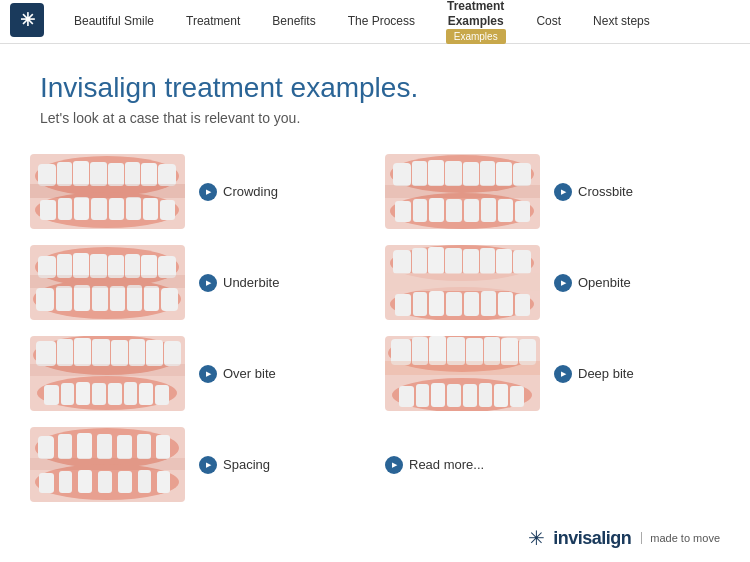  What do you see at coordinates (34, 22) in the screenshot?
I see `nav-logo: ✳` at bounding box center [34, 22].